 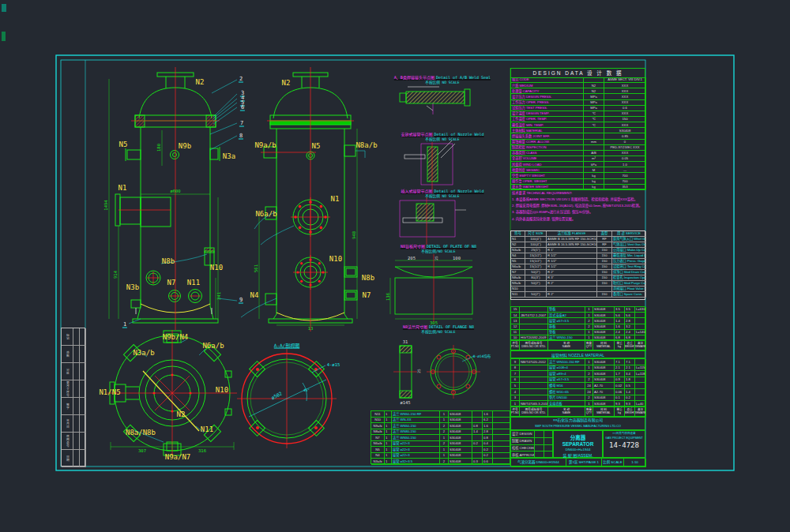 What do you see at coordinates (626, 170) in the screenshot?
I see `table-cell: —` at bounding box center [626, 170].